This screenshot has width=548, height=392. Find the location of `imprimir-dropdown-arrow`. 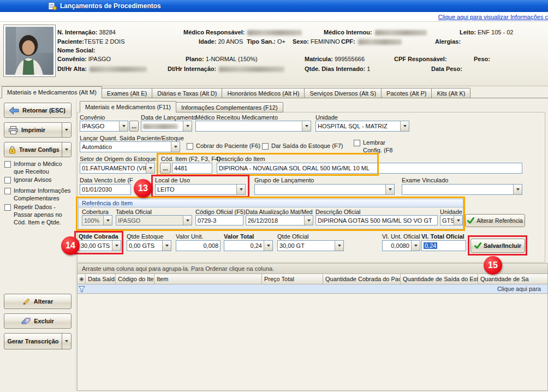

imprimir-dropdown-arrow is located at coordinates (67, 130).